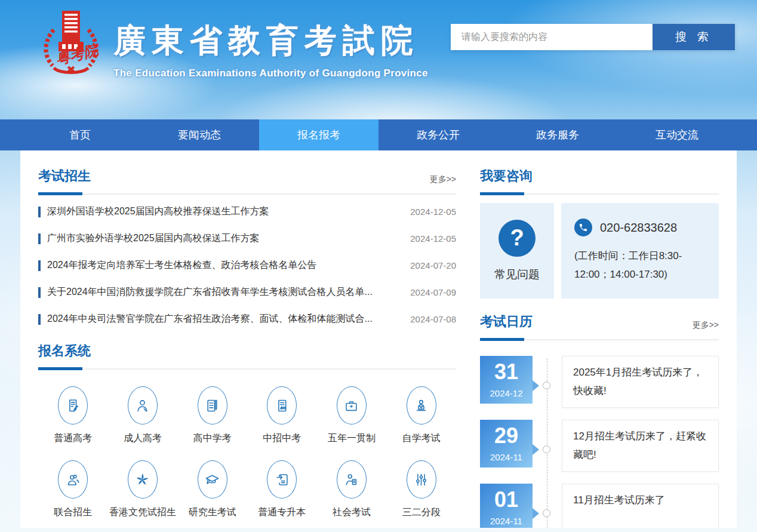 This screenshot has width=757, height=532. I want to click on sys-item-label: 三二分段, so click(421, 512).